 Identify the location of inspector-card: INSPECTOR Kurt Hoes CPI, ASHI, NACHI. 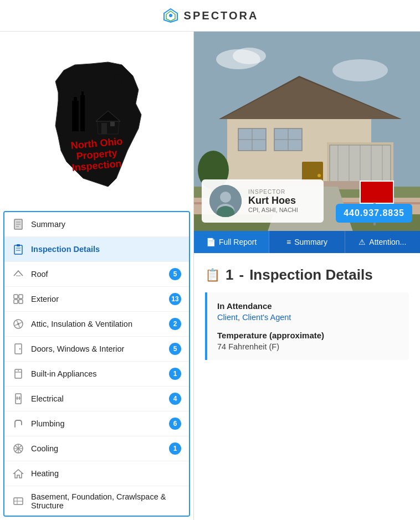
(263, 201).